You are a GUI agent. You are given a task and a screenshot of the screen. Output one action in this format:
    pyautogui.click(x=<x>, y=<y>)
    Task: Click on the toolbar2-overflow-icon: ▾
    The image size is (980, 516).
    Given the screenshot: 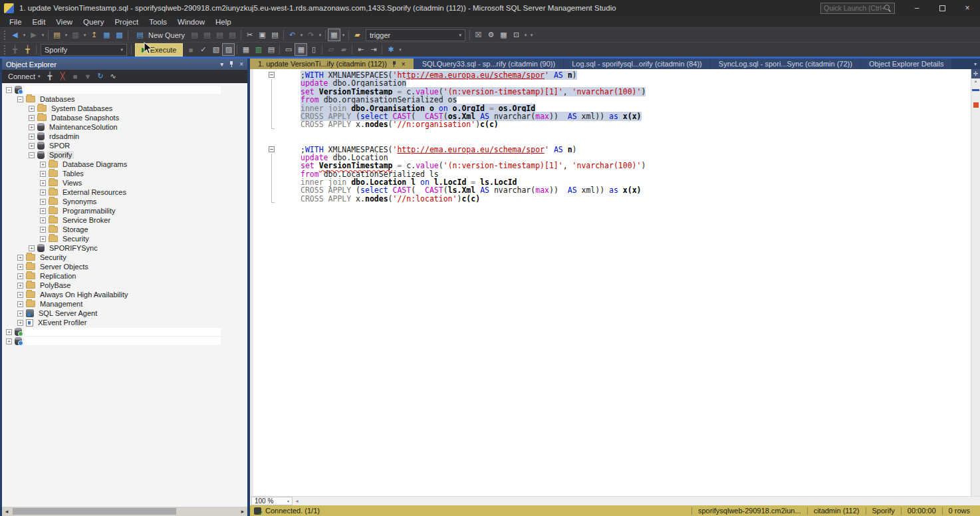 What is the action you would take?
    pyautogui.click(x=400, y=49)
    